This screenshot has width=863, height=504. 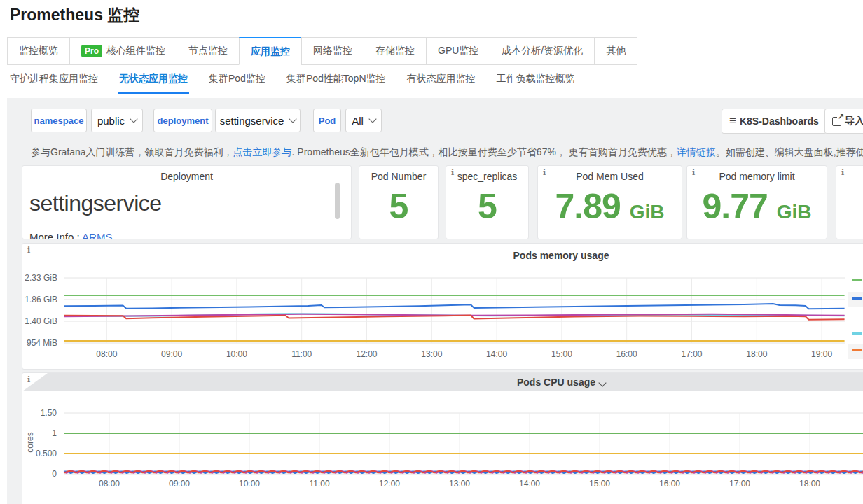 I want to click on tab-storage: 存储监控, so click(x=395, y=51).